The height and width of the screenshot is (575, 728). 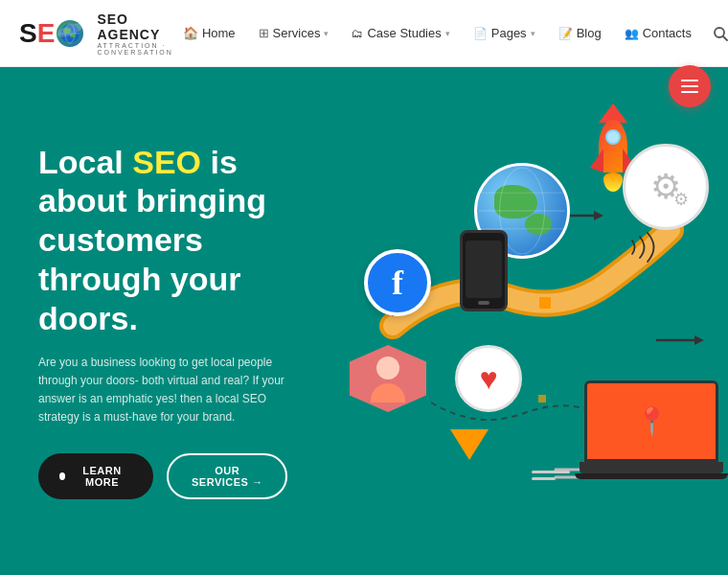 I want to click on hero-title-seo: SEO, so click(x=167, y=162).